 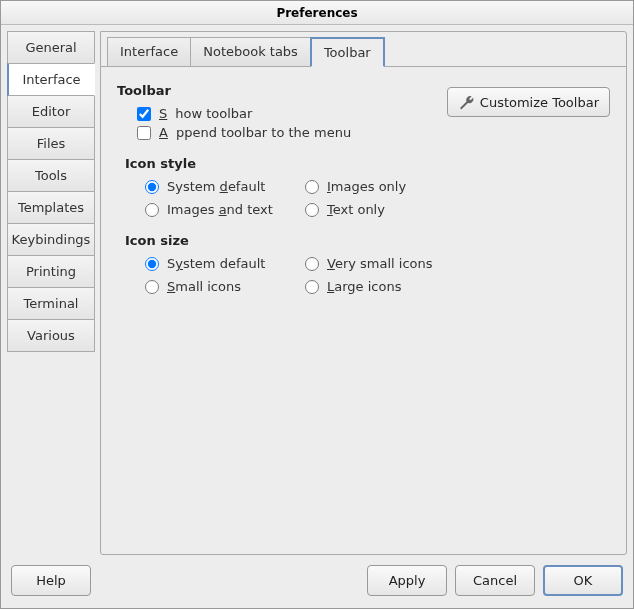 I want to click on top-tabs: InterfaceNotebook tabsToolbar, so click(x=364, y=52).